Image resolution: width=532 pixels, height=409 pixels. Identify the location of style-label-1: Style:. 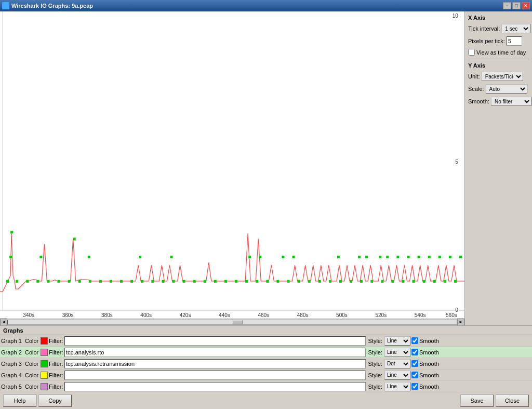
(375, 341).